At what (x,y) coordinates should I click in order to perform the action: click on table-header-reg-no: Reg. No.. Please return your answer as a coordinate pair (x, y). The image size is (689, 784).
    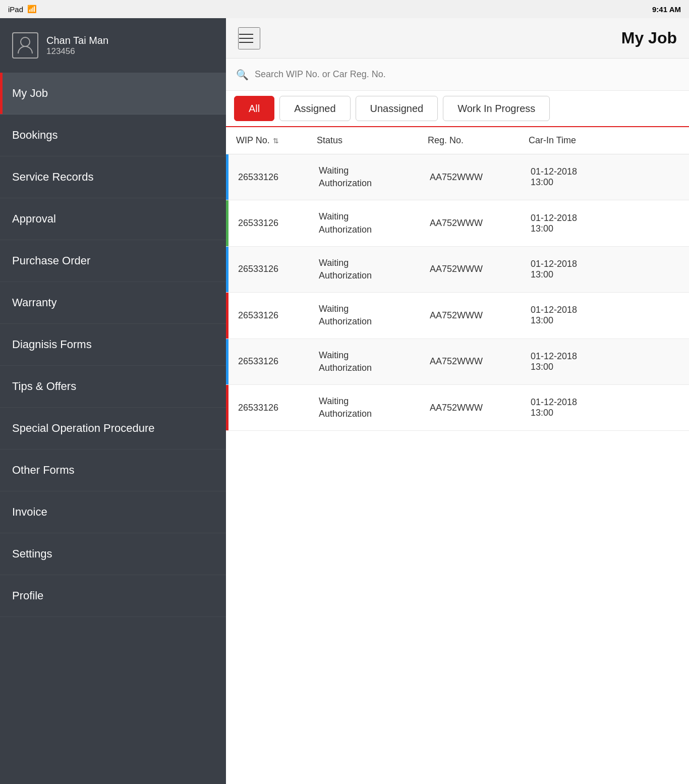
    Looking at the image, I should click on (478, 140).